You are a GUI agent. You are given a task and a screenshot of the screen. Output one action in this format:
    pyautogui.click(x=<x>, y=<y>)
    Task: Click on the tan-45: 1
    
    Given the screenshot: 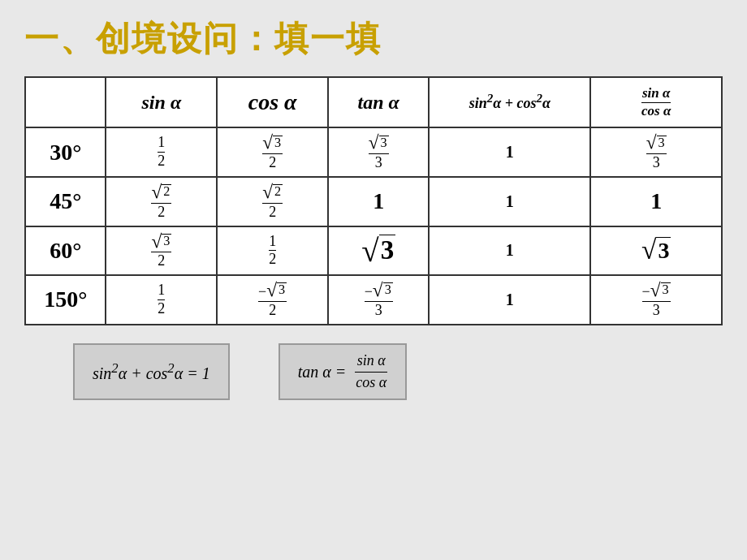 What is the action you would take?
    pyautogui.click(x=378, y=201)
    